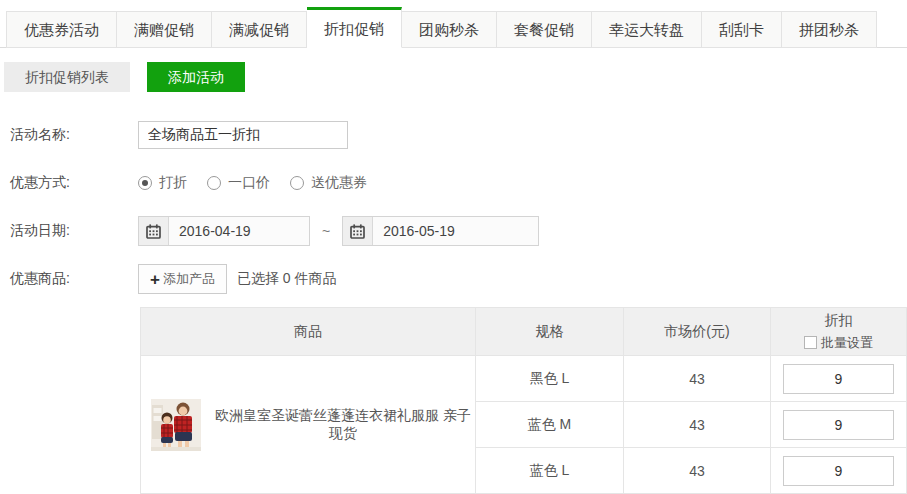 The width and height of the screenshot is (907, 494). I want to click on radio-label: 一口价, so click(249, 183).